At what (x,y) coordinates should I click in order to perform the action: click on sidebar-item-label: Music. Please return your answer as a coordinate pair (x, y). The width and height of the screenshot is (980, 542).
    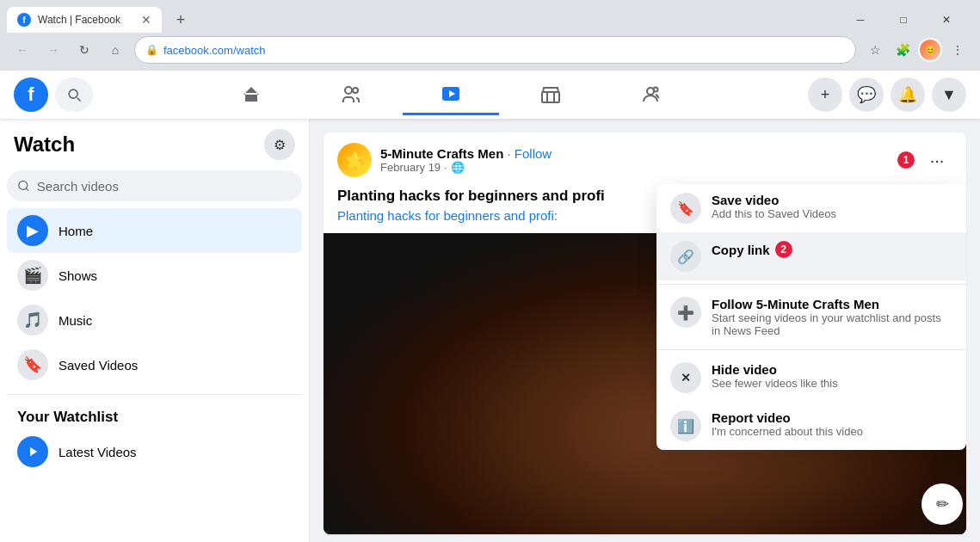
    Looking at the image, I should click on (76, 320).